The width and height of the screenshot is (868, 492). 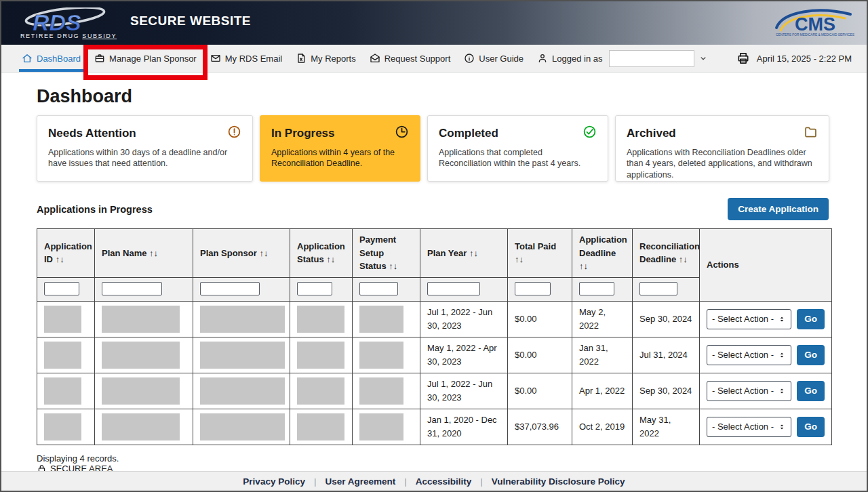 What do you see at coordinates (333, 58) in the screenshot?
I see `nav-item-label: My Reports` at bounding box center [333, 58].